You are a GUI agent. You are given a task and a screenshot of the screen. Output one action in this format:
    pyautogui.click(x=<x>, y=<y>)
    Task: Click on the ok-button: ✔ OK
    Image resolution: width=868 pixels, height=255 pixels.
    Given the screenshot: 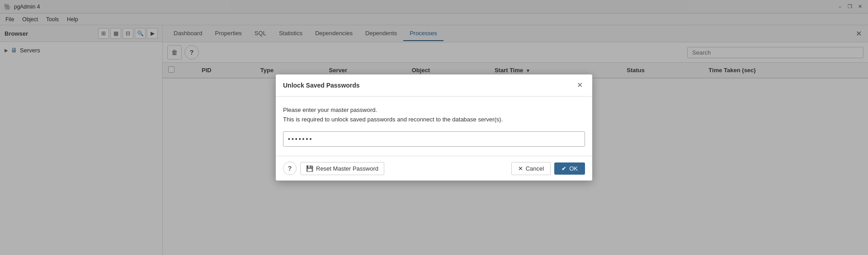 What is the action you would take?
    pyautogui.click(x=570, y=169)
    